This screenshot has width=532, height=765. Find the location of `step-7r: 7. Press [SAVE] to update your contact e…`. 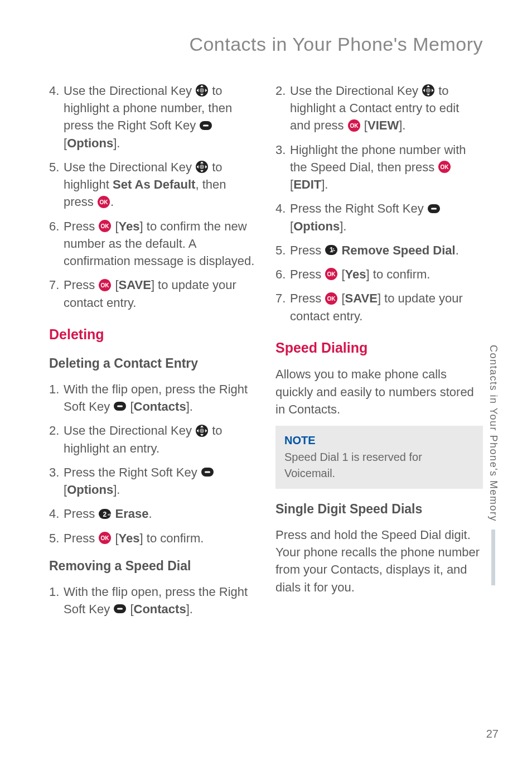

step-7r: 7. Press [SAVE] to update your contact e… is located at coordinates (379, 307).